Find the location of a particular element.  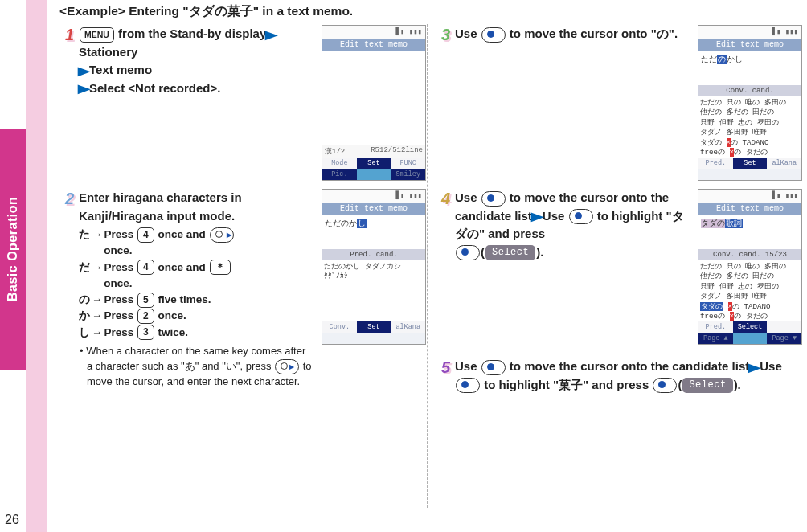

t: ". is located at coordinates (674, 34).